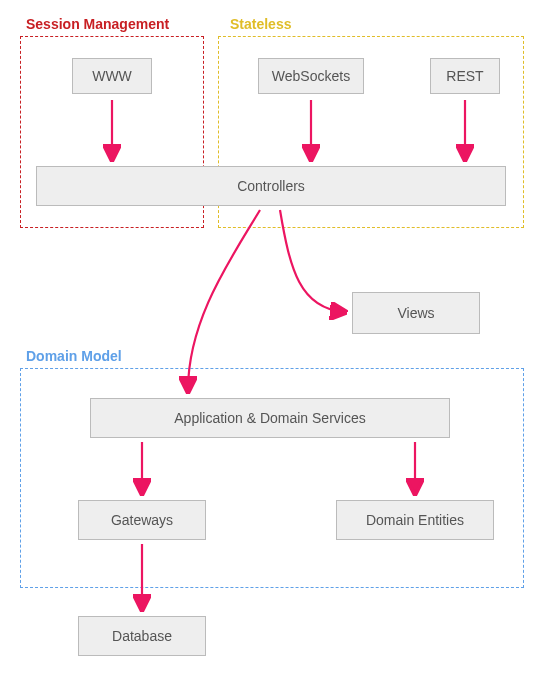 Image resolution: width=545 pixels, height=685 pixels. I want to click on session-management-label: Session Management, so click(98, 24).